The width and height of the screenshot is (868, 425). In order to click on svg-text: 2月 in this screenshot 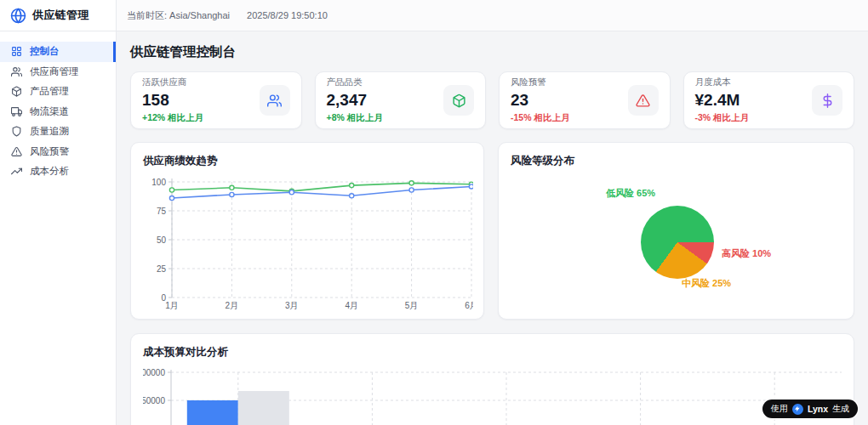, I will do `click(232, 306)`.